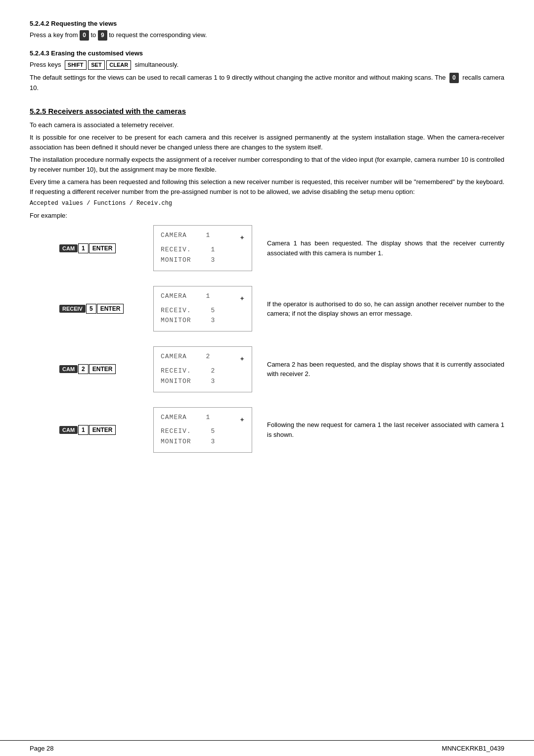 This screenshot has width=534, height=756. I want to click on para-525-forexample: For example:, so click(267, 216).